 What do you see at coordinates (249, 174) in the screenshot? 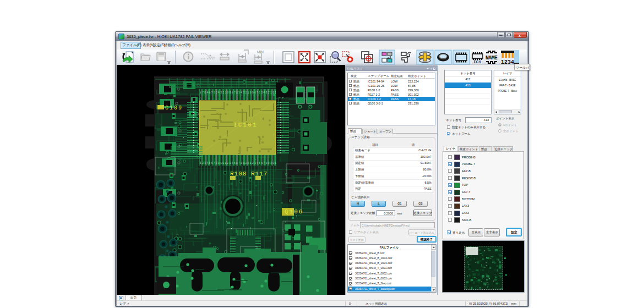
I see `svg-text: R108 R117` at bounding box center [249, 174].